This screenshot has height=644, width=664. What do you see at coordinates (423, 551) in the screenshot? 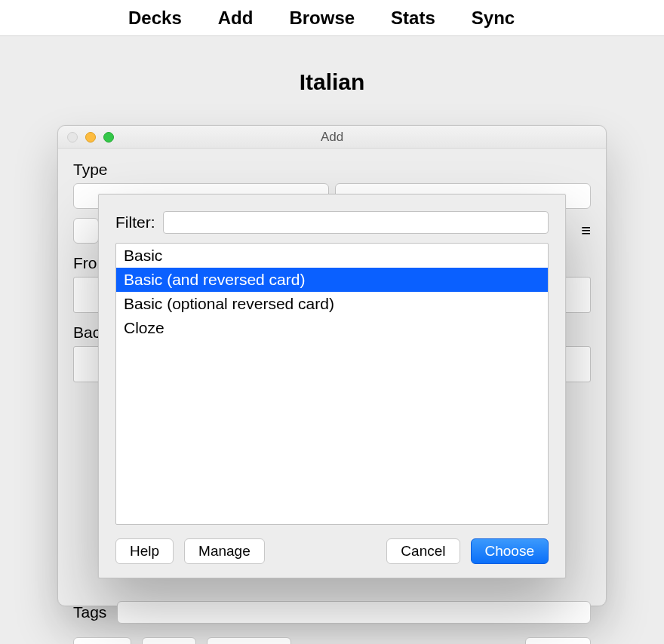
I see `cancel-button: Cancel` at bounding box center [423, 551].